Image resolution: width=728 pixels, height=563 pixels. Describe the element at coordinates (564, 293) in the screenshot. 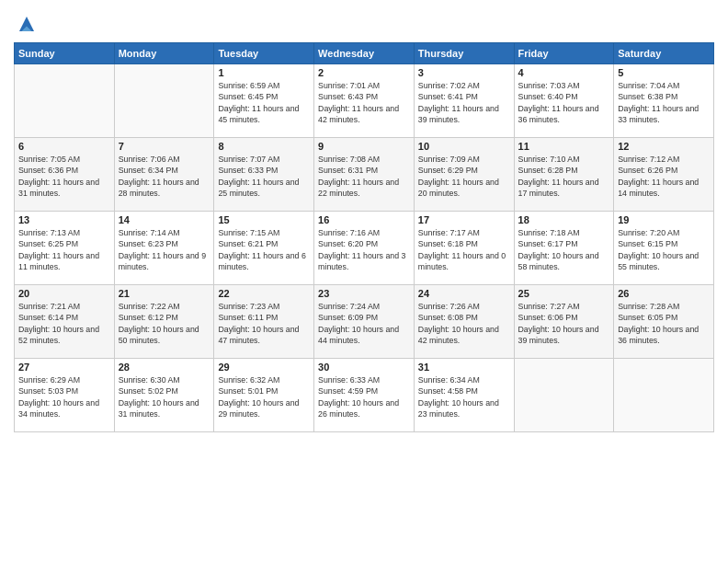

I see `day-number: 25` at that location.